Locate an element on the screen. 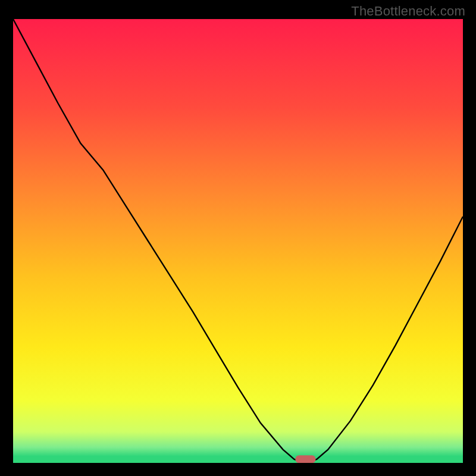 This screenshot has height=476, width=476. watermark-text: TheBottleneck.com is located at coordinates (408, 11).